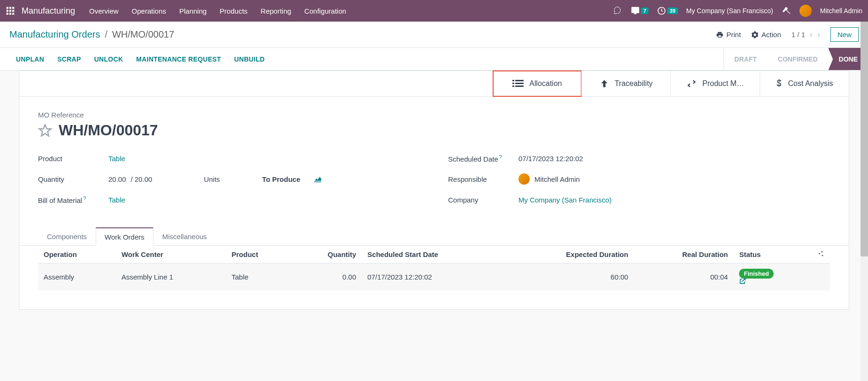 The image size is (868, 381). What do you see at coordinates (434, 35) in the screenshot?
I see `control-panel: Manufacturing Orders / WH/MO/00017 Print…` at bounding box center [434, 35].